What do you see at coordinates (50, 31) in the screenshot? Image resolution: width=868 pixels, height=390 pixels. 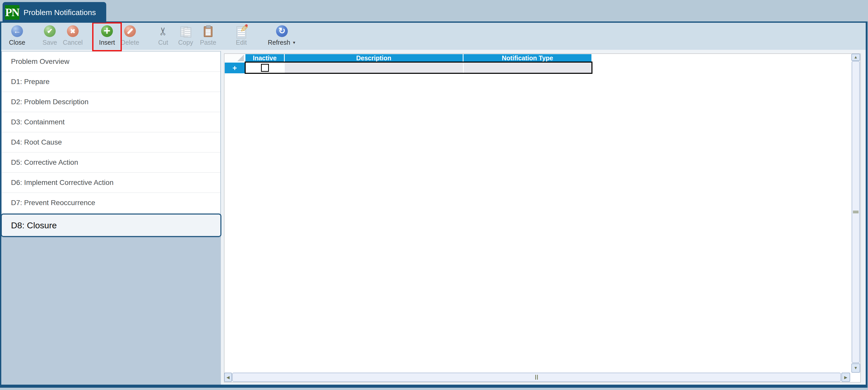 I see `save-check-icon: ✔` at bounding box center [50, 31].